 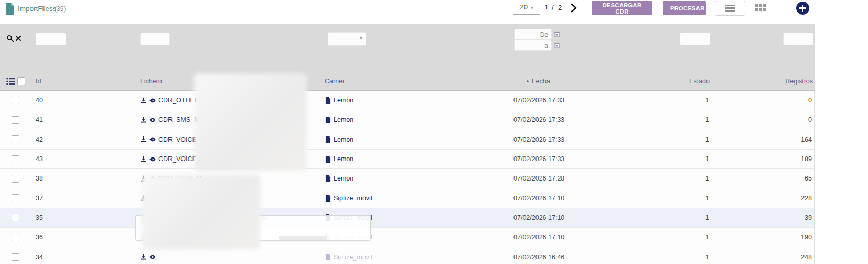 I want to click on create-button, so click(x=802, y=8).